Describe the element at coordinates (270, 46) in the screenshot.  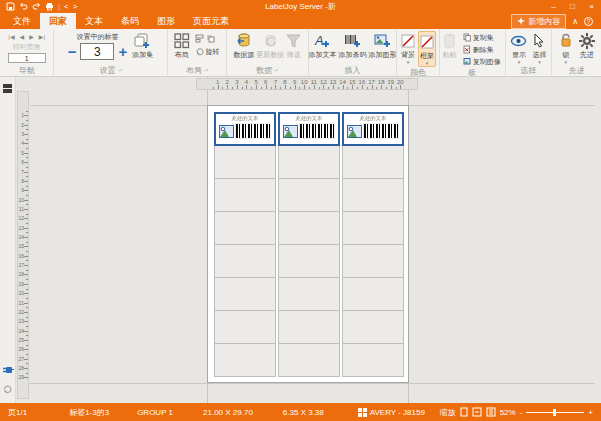
I see `refresh-data-button: 更新数据` at that location.